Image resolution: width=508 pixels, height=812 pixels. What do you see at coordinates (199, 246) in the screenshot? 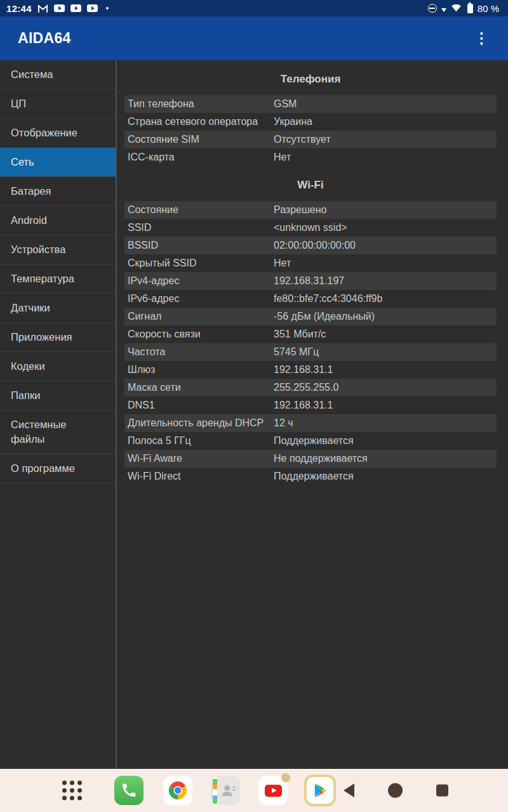
I see `row-label: BSSID` at bounding box center [199, 246].